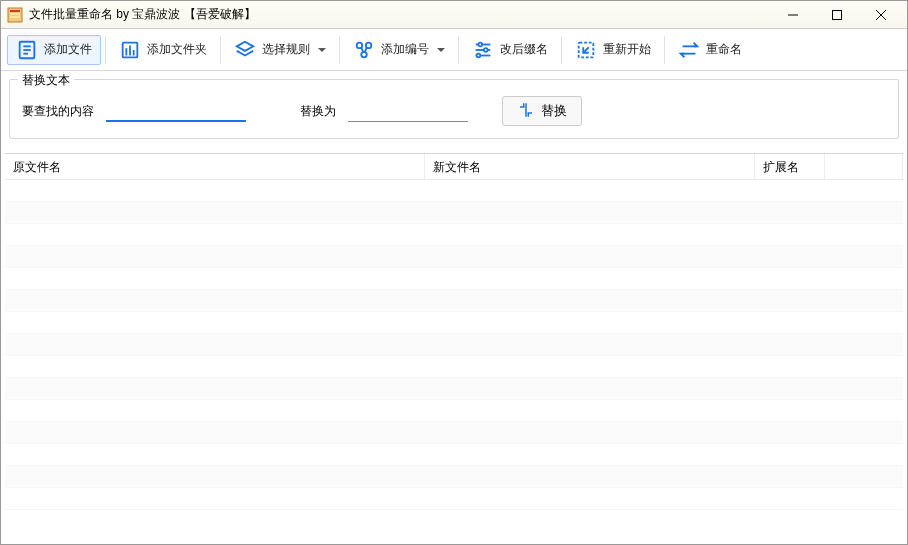 The width and height of the screenshot is (908, 545). Describe the element at coordinates (215, 166) in the screenshot. I see `col-original: 原文件名` at that location.